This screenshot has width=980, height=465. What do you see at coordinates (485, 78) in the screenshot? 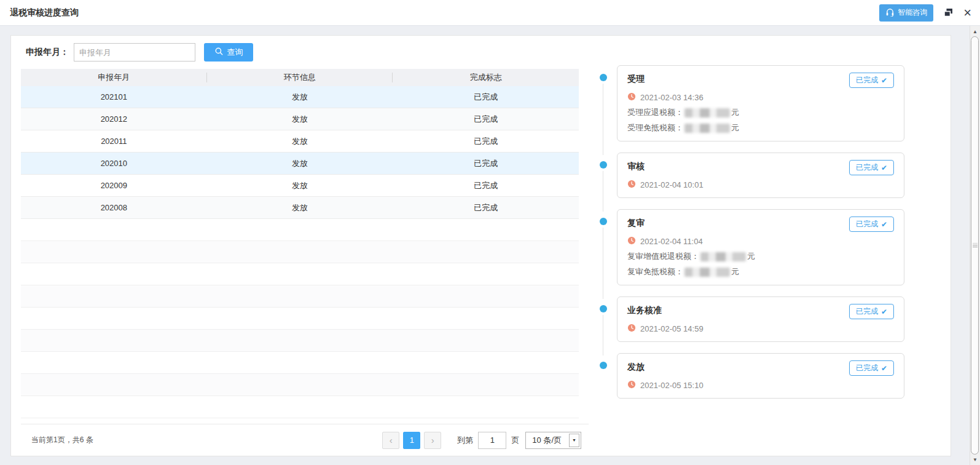
I see `column-header-status: 完成标志` at bounding box center [485, 78].